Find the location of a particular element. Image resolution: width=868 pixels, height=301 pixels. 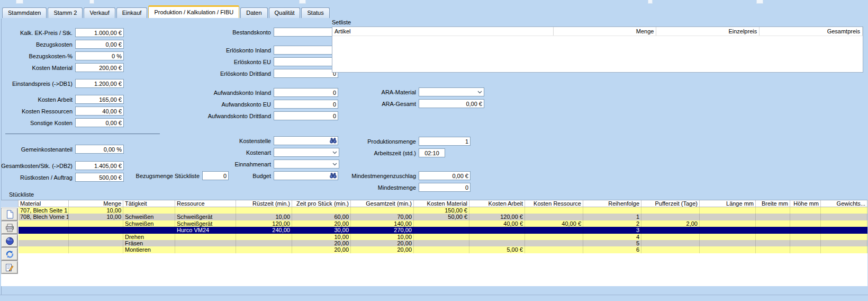

new-document-button is located at coordinates (10, 214).